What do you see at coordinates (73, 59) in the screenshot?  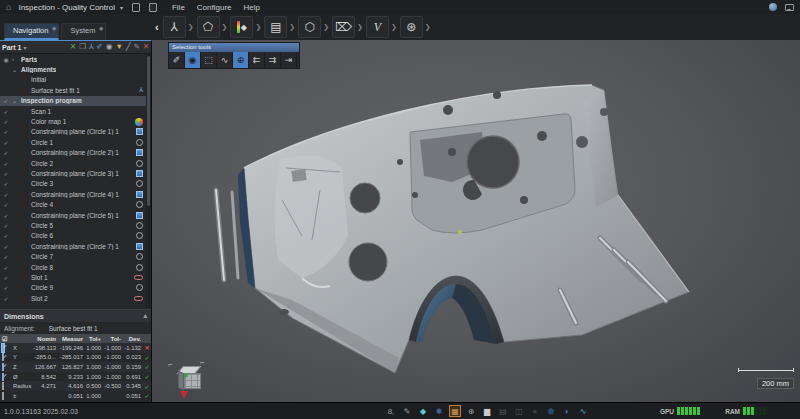 I see `tree-item: ◉›Parts` at bounding box center [73, 59].